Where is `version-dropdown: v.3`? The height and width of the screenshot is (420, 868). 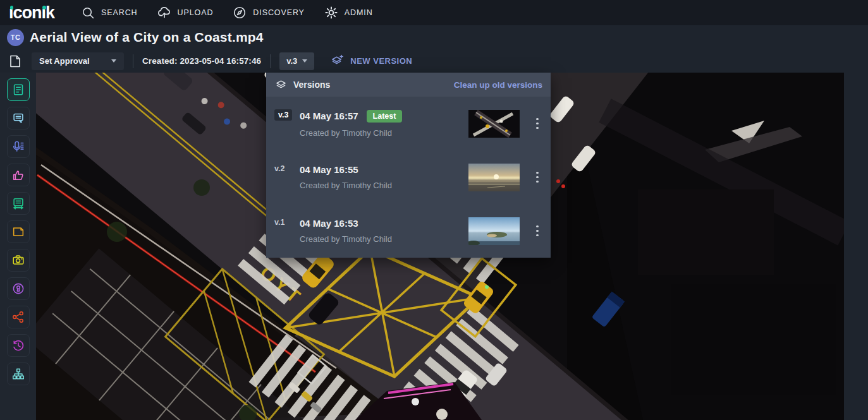
version-dropdown: v.3 is located at coordinates (297, 61).